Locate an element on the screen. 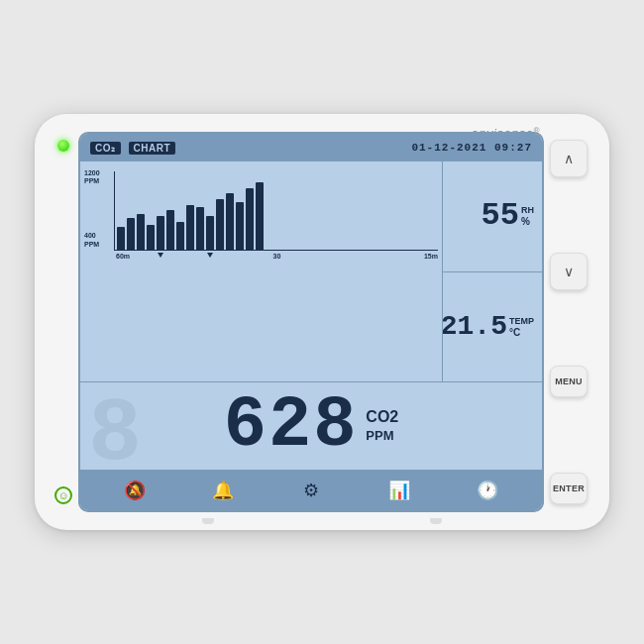  humidity-label: RH is located at coordinates (527, 210).